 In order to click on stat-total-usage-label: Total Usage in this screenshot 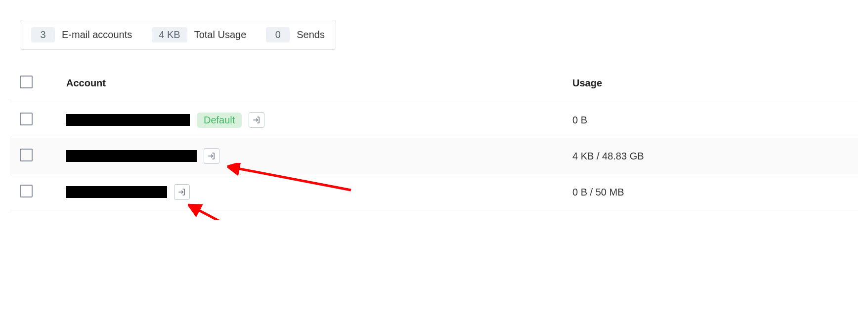, I will do `click(220, 35)`.